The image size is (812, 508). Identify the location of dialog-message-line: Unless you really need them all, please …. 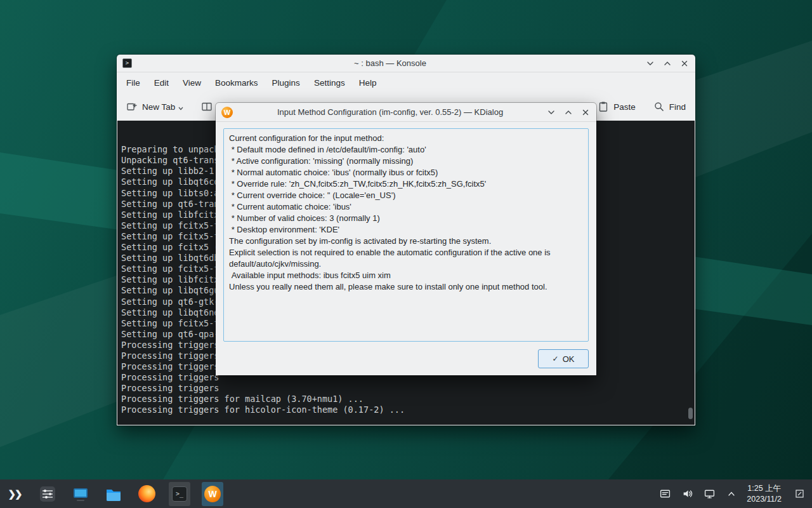
(406, 287).